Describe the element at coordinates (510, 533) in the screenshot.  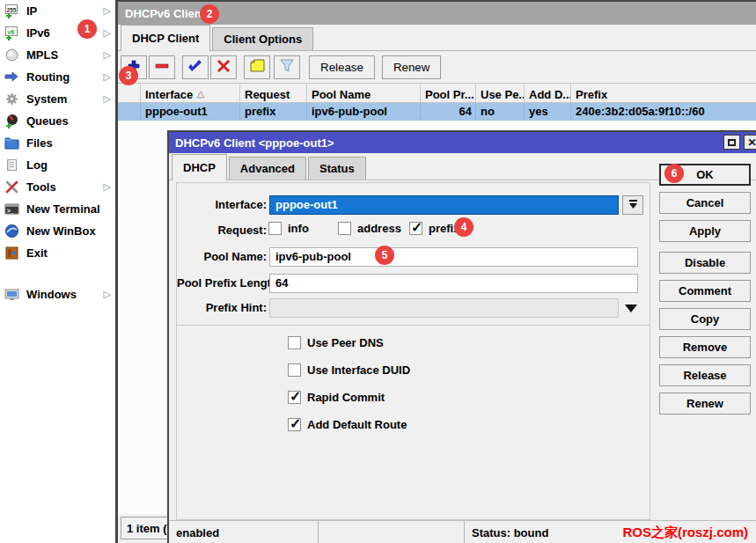
I see `status-bound: Status: bound` at that location.